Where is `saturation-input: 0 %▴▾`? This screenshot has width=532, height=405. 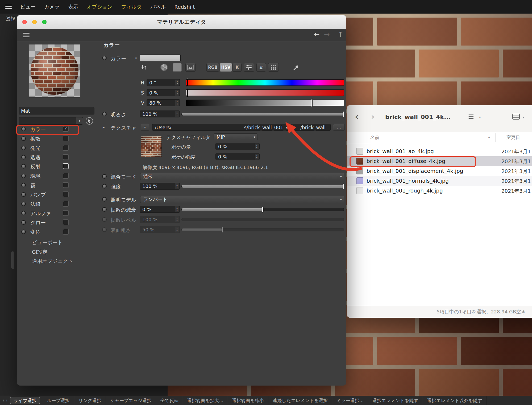 saturation-input: 0 %▴▾ is located at coordinates (163, 93).